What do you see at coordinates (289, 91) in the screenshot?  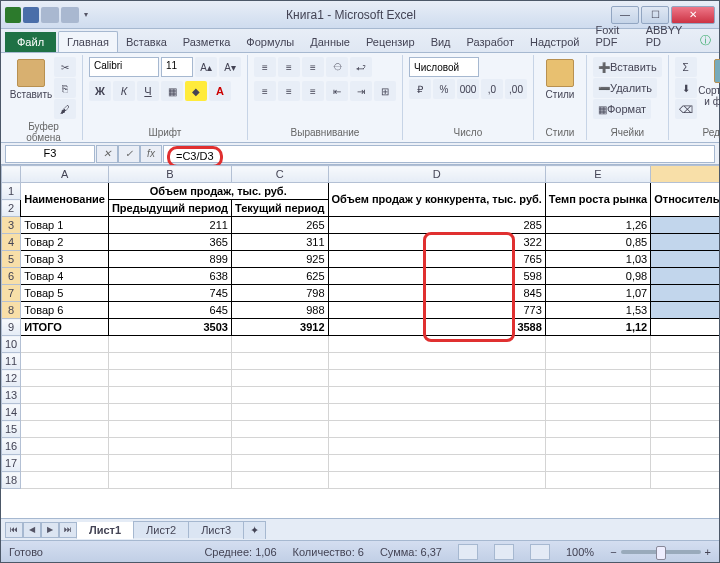 I see `align-center-button: ≡` at bounding box center [289, 91].